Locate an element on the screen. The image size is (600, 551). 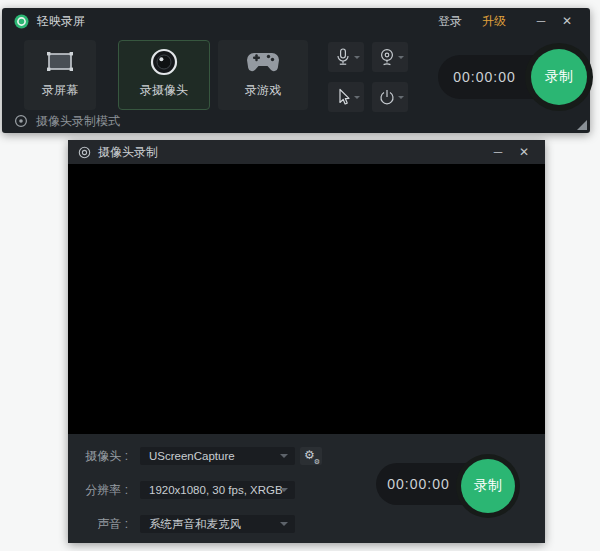
mode-record-camera-button: 录摄像头 is located at coordinates (164, 75).